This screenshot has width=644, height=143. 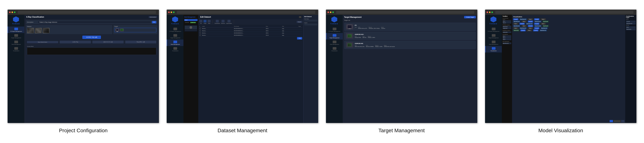 What do you see at coordinates (94, 22) in the screenshot?
I see `desc-value: Patient X-Ray Image Inference` at bounding box center [94, 22].